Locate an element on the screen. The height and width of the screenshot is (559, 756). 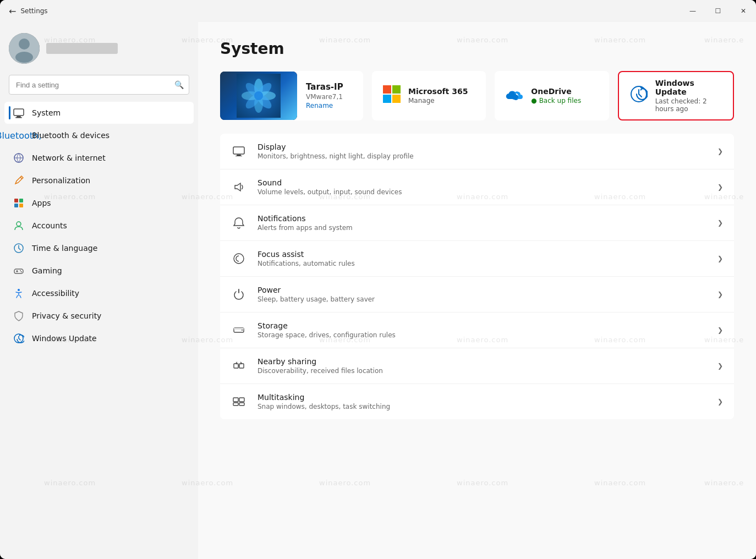
nearby-subtitle: Discoverability, received files location is located at coordinates (482, 371).